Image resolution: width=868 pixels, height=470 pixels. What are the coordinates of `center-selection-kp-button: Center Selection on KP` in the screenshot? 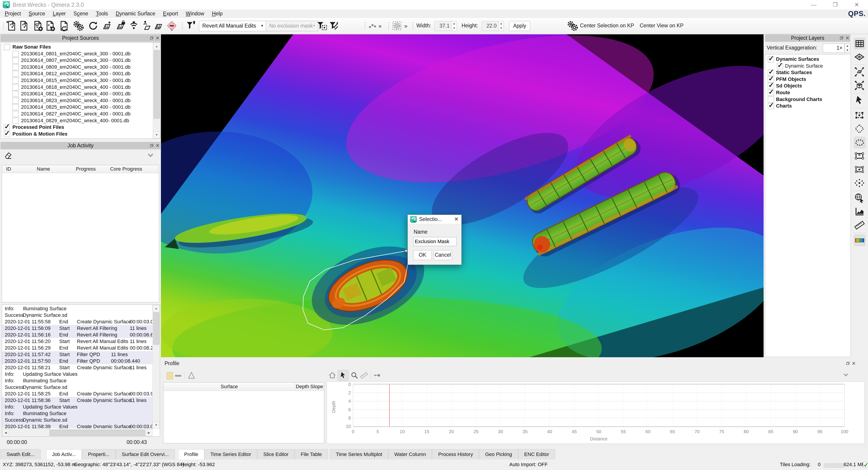 It's located at (607, 26).